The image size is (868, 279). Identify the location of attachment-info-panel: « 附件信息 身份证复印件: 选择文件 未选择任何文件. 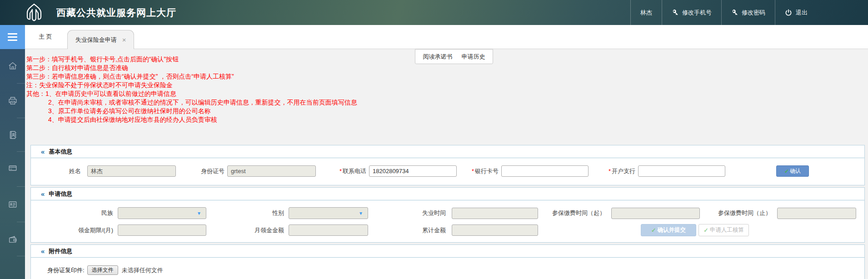
(448, 262).